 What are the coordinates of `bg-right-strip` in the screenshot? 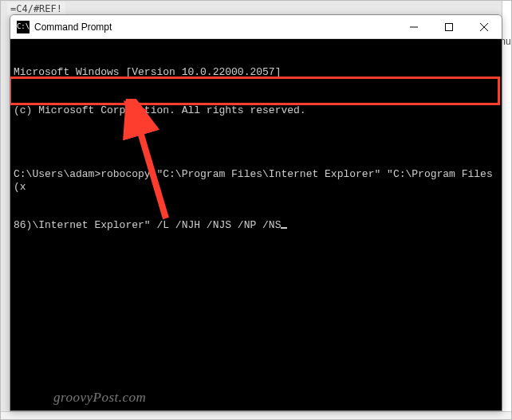 It's located at (506, 210).